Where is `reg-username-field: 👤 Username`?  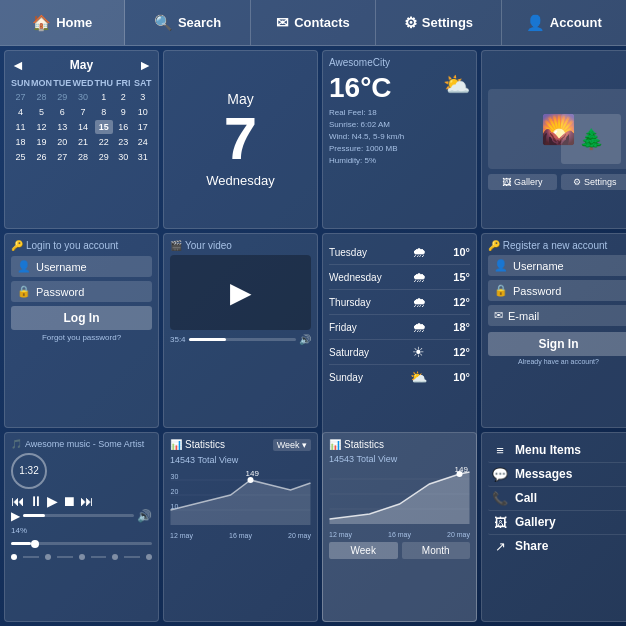 reg-username-field: 👤 Username is located at coordinates (557, 266).